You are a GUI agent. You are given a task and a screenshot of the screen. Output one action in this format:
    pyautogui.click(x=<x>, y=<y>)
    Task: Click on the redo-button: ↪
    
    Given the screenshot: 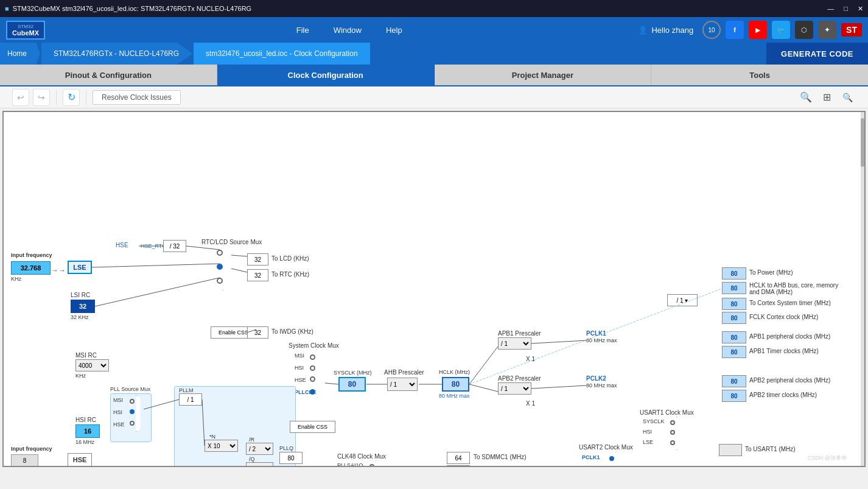 What is the action you would take?
    pyautogui.click(x=41, y=97)
    